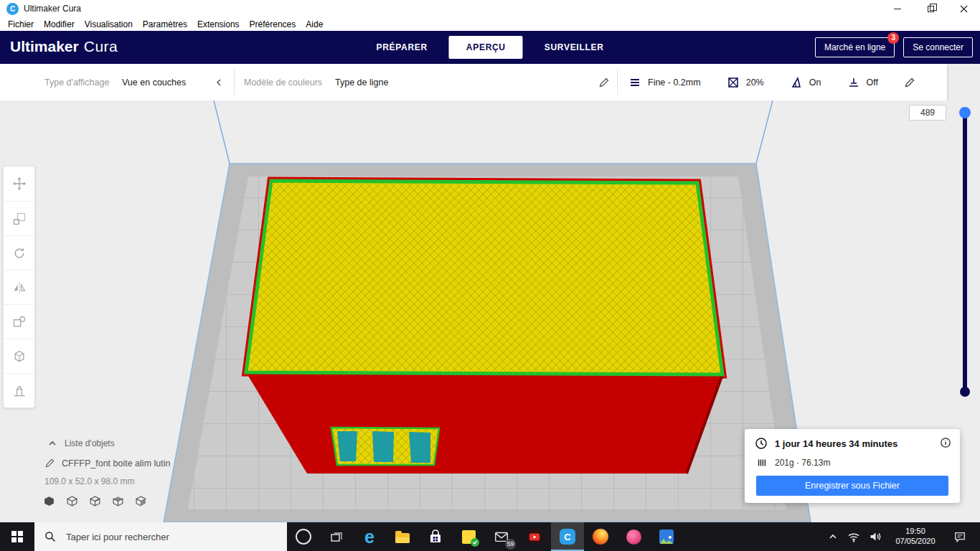 This screenshot has height=551, width=980. I want to click on photos-app, so click(666, 537).